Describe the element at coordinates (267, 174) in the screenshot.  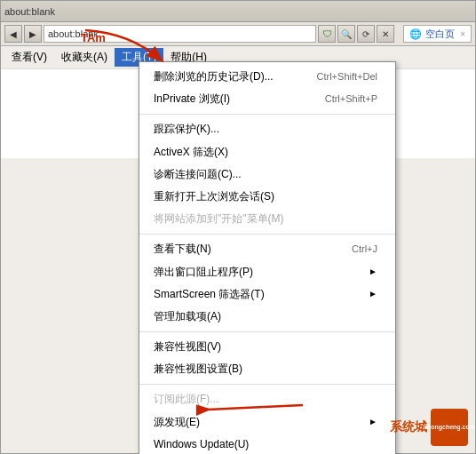
I see `menu-diagnose: 诊断连接问题(C)...` at that location.